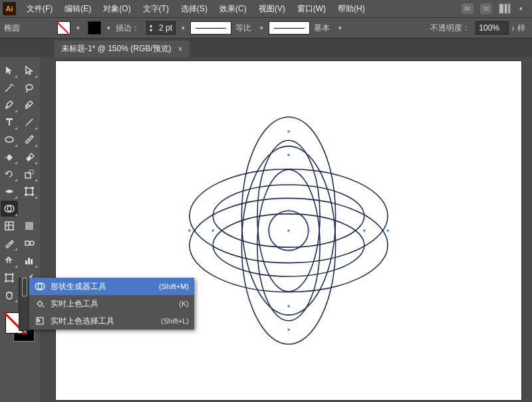 The image size is (532, 402). I want to click on mesh-tool, so click(9, 226).